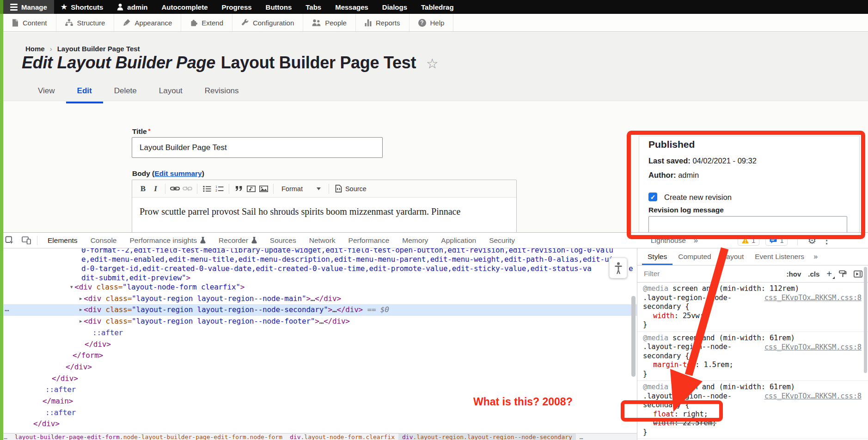 The image size is (868, 440). What do you see at coordinates (149, 437) in the screenshot?
I see `node-crumb-layout-builder-page-edit-form: layout-builder-page-edit-form.node-layou…` at bounding box center [149, 437].